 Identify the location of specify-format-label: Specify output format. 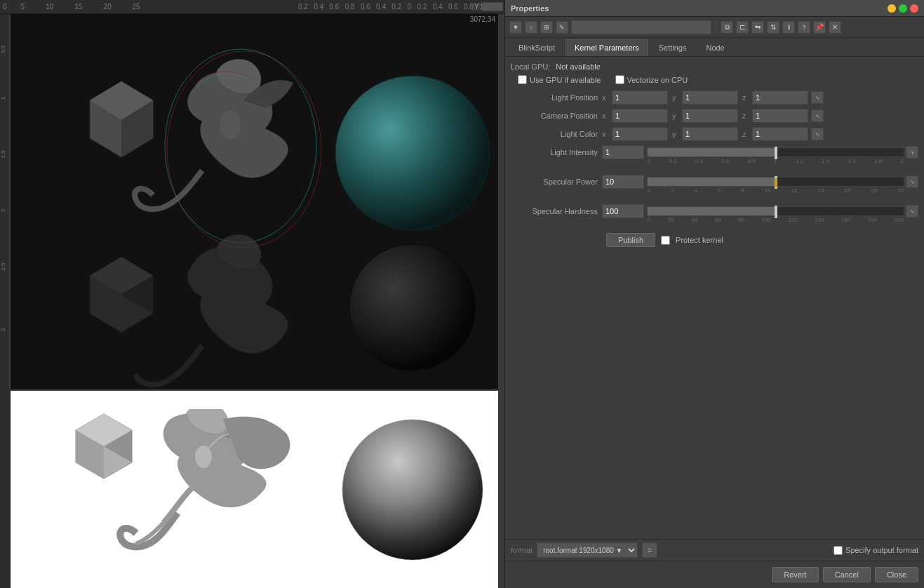
(882, 550).